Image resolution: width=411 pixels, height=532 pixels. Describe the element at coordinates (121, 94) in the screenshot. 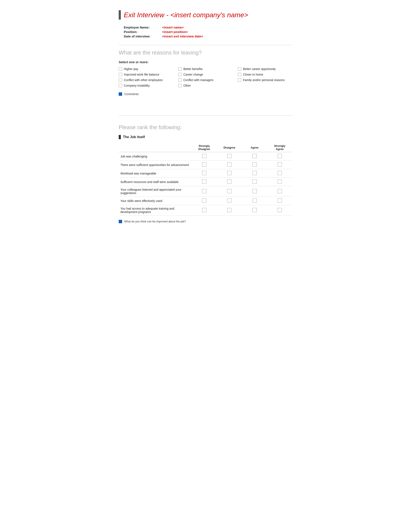

I see `comments-bullet-icon` at that location.